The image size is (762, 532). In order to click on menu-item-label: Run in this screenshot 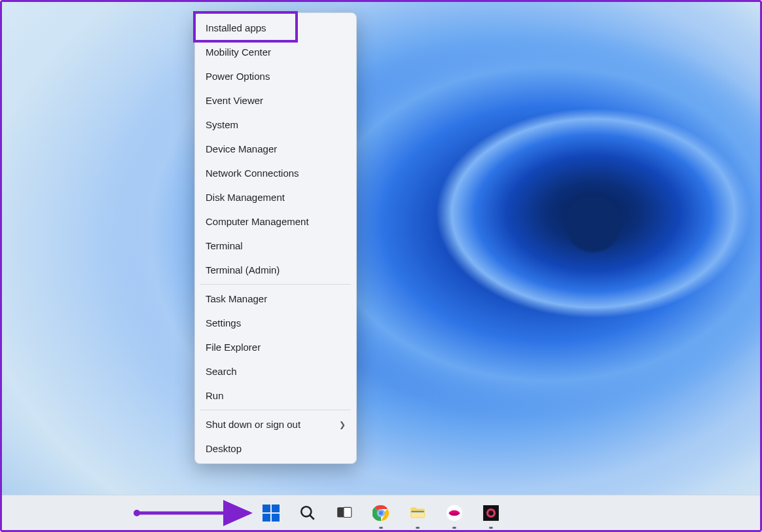, I will do `click(215, 395)`.